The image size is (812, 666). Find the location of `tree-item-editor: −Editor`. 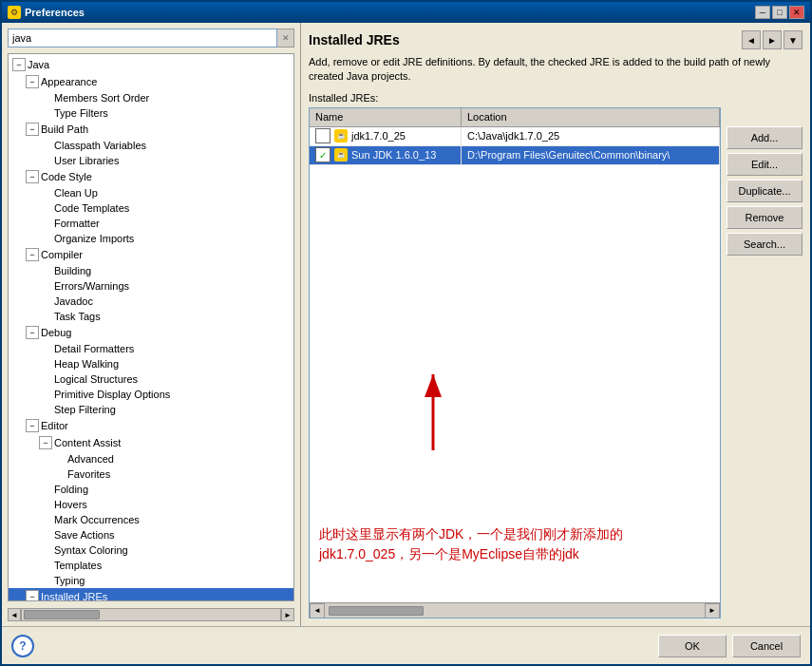

tree-item-editor: −Editor is located at coordinates (151, 426).